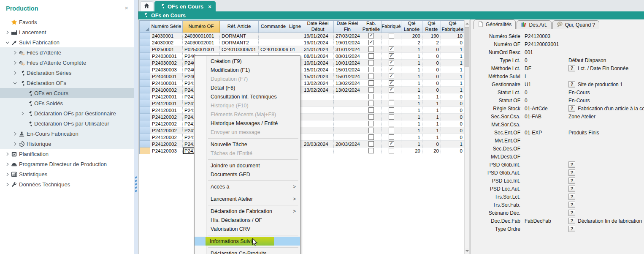  What do you see at coordinates (239, 49) in the screenshot?
I see `cell-ref-article: C240100006/01` at bounding box center [239, 49].